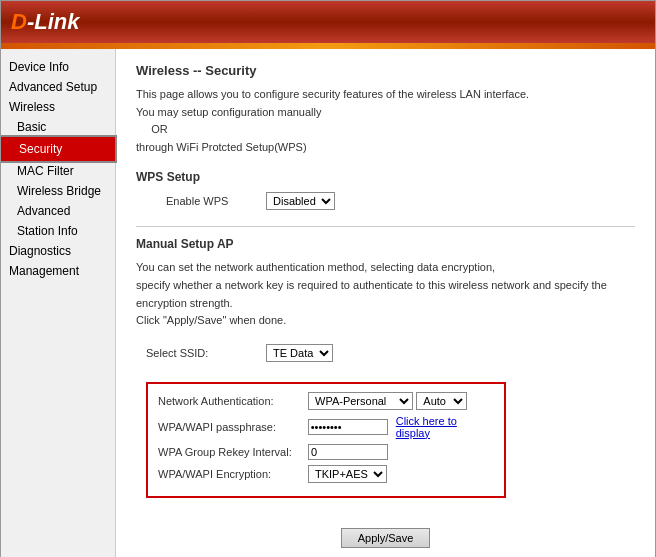  I want to click on apply-save-button: Apply/Save, so click(386, 538).